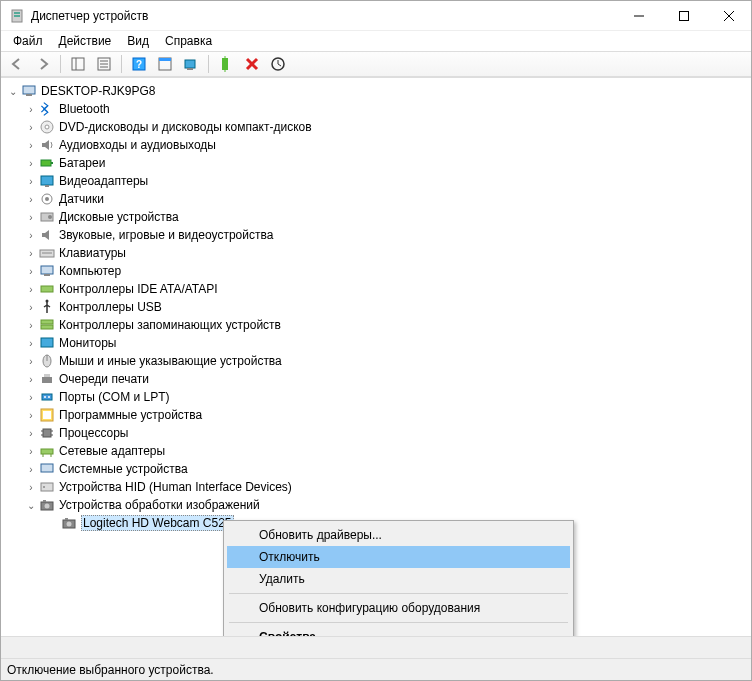  Describe the element at coordinates (376, 217) in the screenshot. I see `category-node: ›Дисковые устройства` at that location.